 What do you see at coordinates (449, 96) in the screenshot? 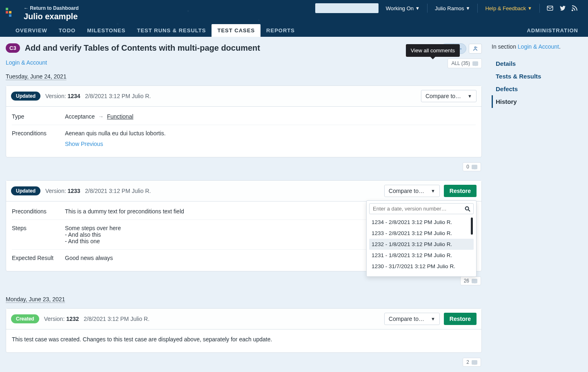
I see `card-actions: Compare to… ▼` at bounding box center [449, 96].